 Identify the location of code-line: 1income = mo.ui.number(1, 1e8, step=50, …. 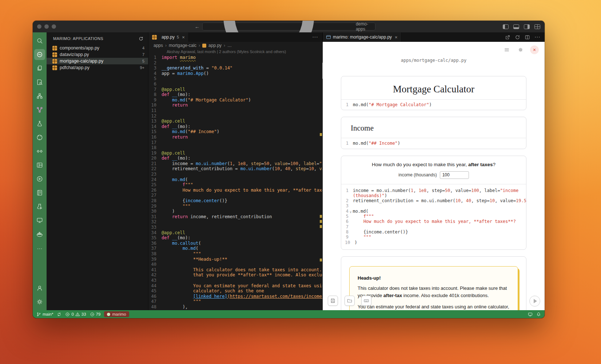
(434, 191).